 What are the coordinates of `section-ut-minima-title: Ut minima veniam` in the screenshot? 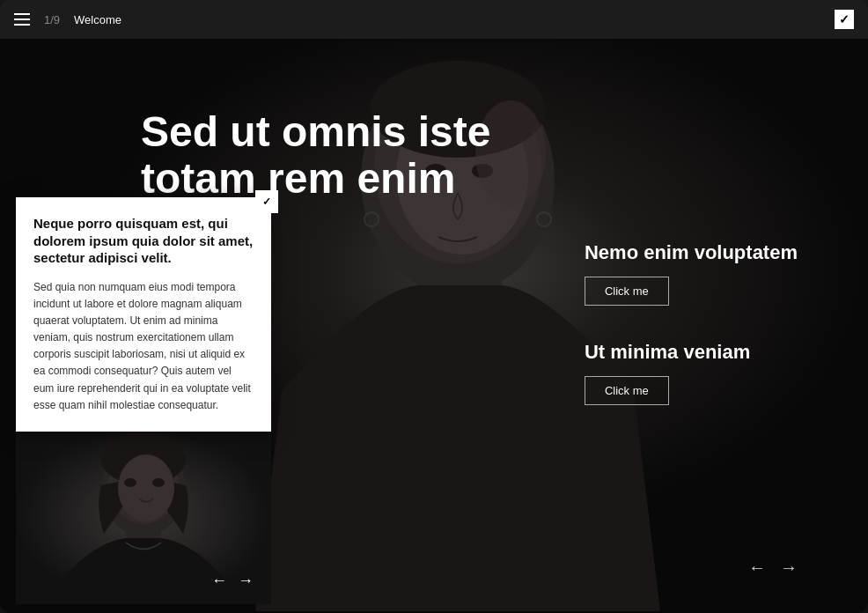 It's located at (691, 352).